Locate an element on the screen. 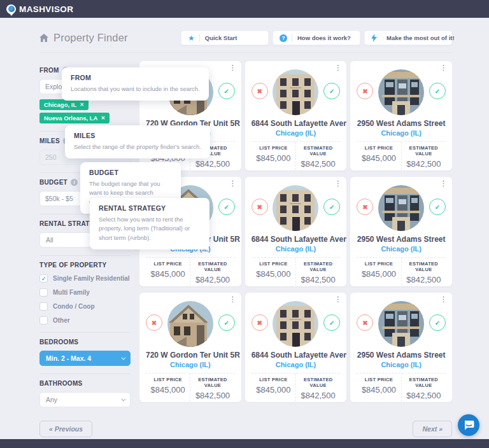 This screenshot has width=489, height=448. bathrooms-label: BATHROOMS is located at coordinates (61, 383).